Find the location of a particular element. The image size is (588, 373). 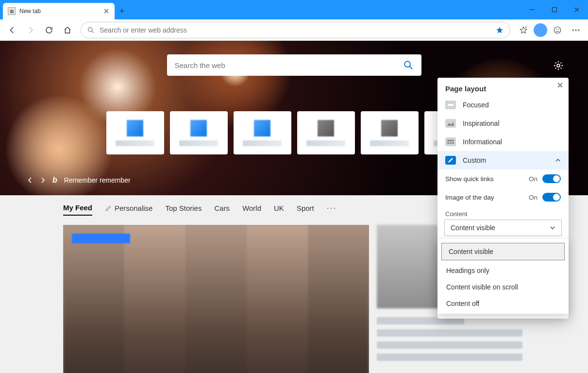

popover-title: Page layout is located at coordinates (503, 86).